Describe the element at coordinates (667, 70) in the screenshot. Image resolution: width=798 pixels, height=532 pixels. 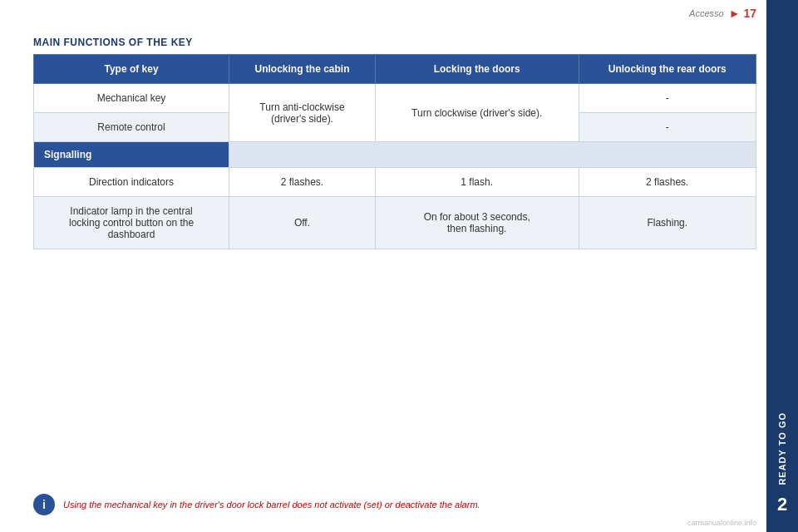
I see `col-unlocking-rear: Unlocking the rear doors` at that location.